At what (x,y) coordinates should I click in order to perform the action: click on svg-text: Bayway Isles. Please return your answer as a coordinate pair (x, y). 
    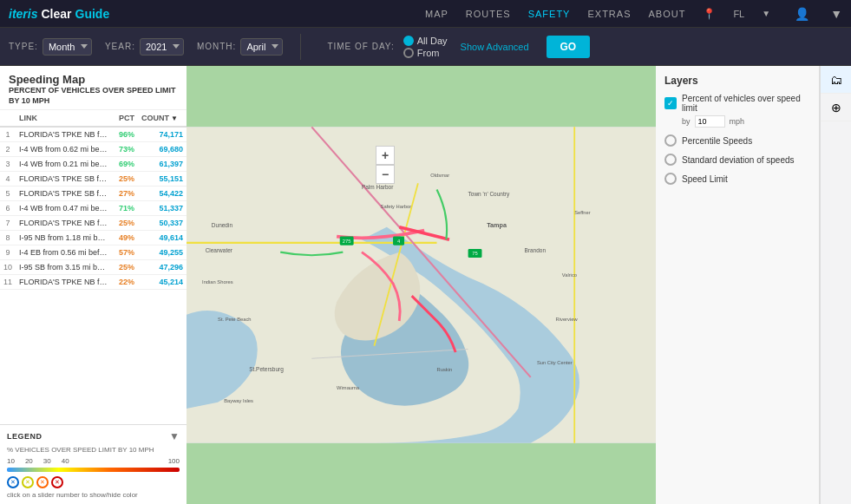
    Looking at the image, I should click on (239, 401).